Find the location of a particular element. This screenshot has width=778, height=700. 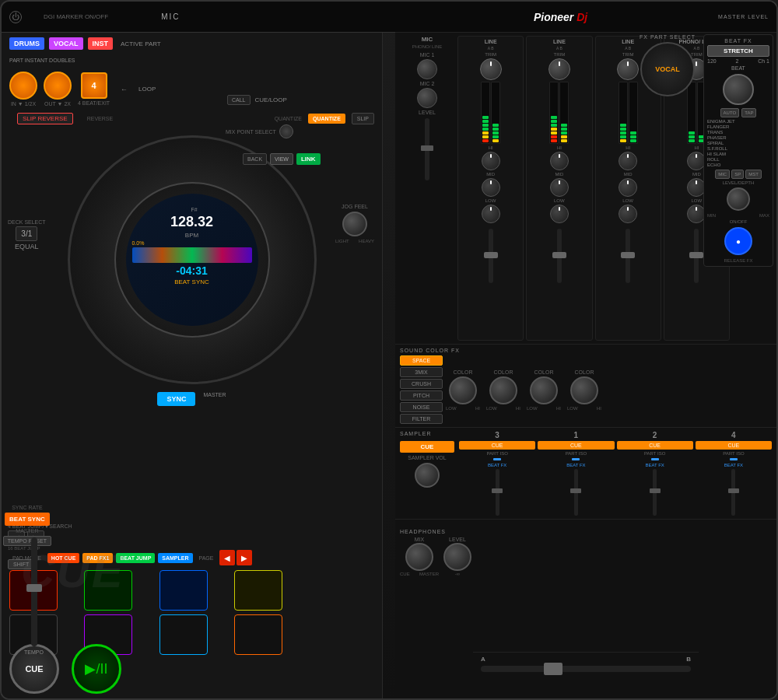

mic-fader-track is located at coordinates (427, 149).